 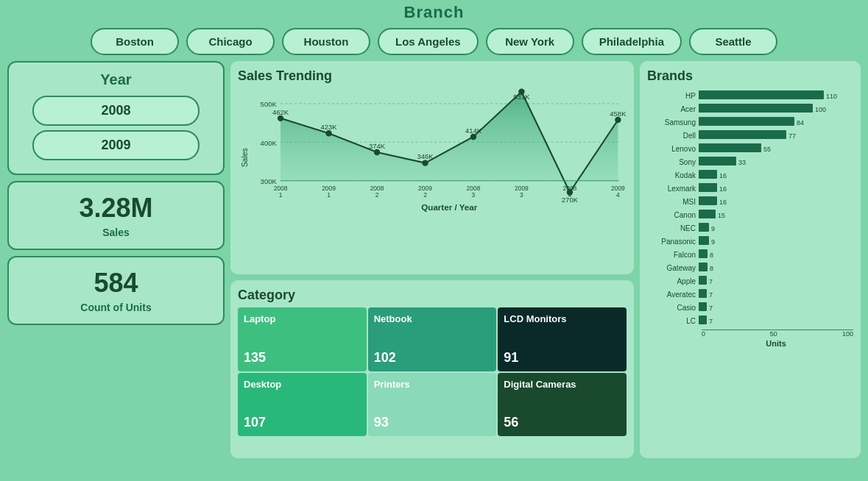 I want to click on year-pill-2009: 2009, so click(x=116, y=146).